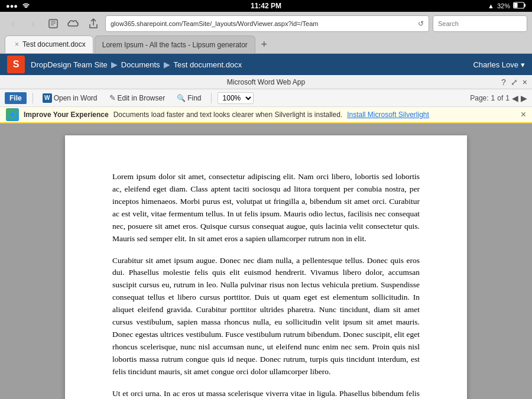 This screenshot has height=399, width=532. Describe the element at coordinates (93, 24) in the screenshot. I see `share-button` at that location.